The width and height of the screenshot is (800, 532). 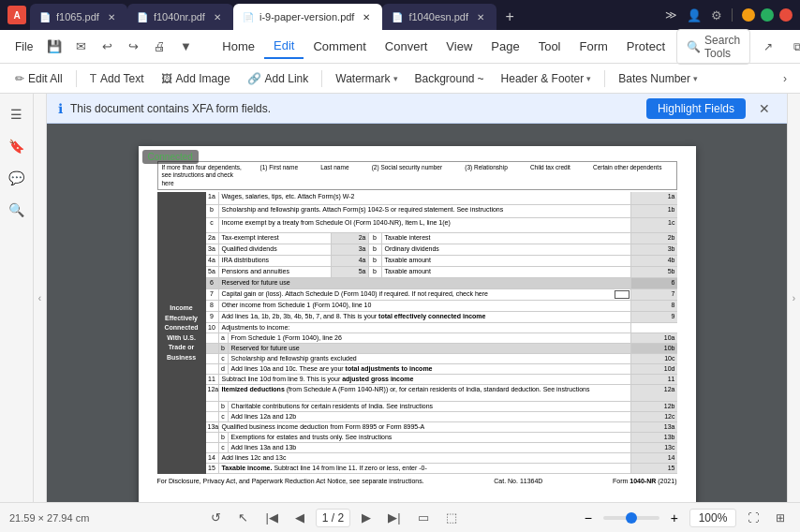 I want to click on next-page-button: ▶, so click(x=366, y=517).